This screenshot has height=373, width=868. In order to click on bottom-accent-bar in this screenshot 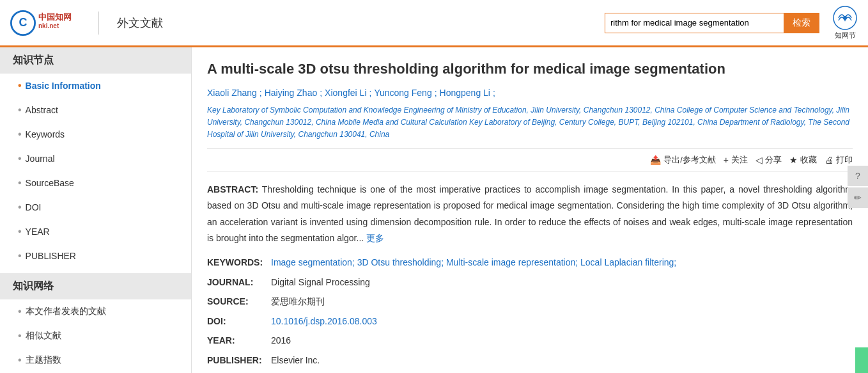, I will do `click(862, 360)`.